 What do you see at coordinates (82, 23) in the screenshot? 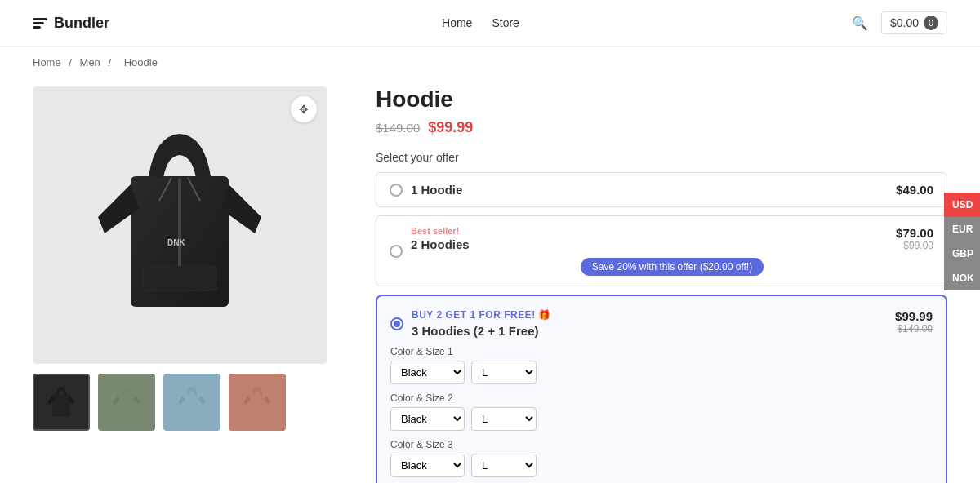
I see `logo-text: Bundler` at bounding box center [82, 23].